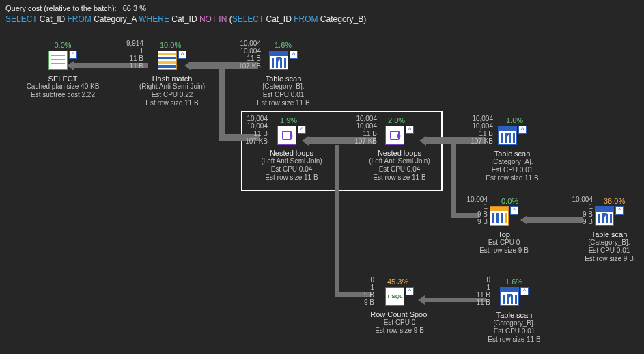  What do you see at coordinates (416, 120) in the screenshot?
I see `node-cost-pct: 2.0%` at bounding box center [416, 120].